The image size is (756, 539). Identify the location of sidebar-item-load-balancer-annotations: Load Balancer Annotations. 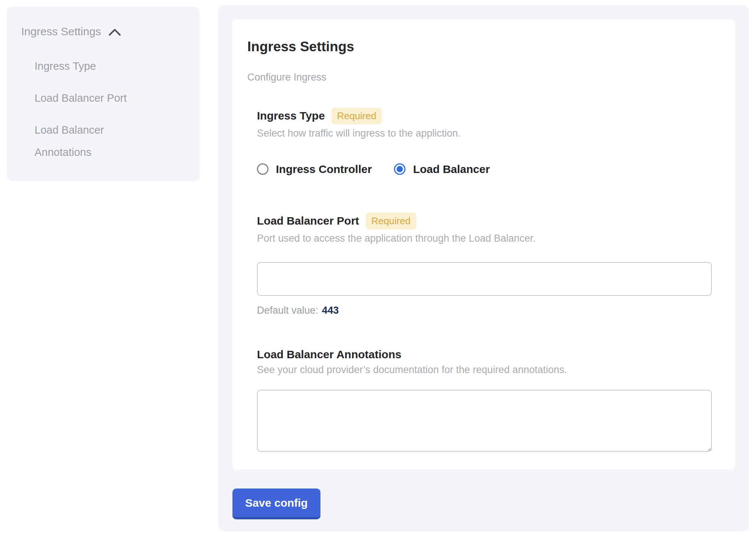
(96, 141).